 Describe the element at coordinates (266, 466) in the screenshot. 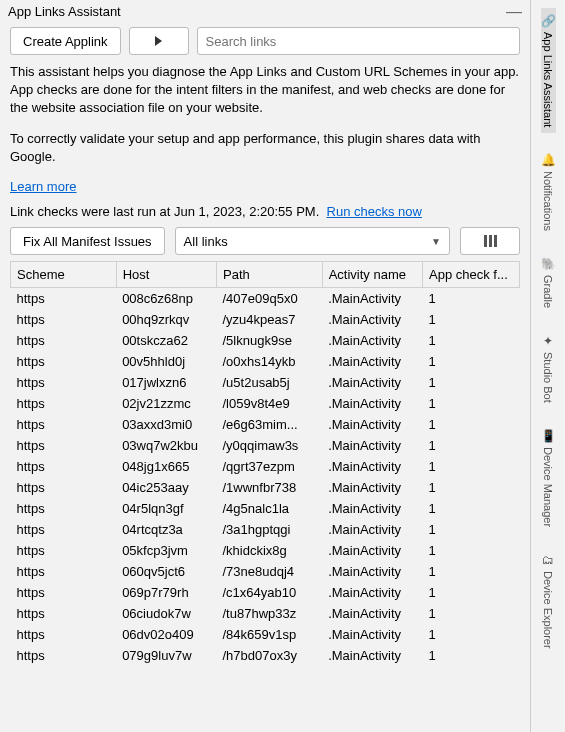

I see `table-row: https048jg1x665/qgrt37ezpm.MainActivity1` at that location.